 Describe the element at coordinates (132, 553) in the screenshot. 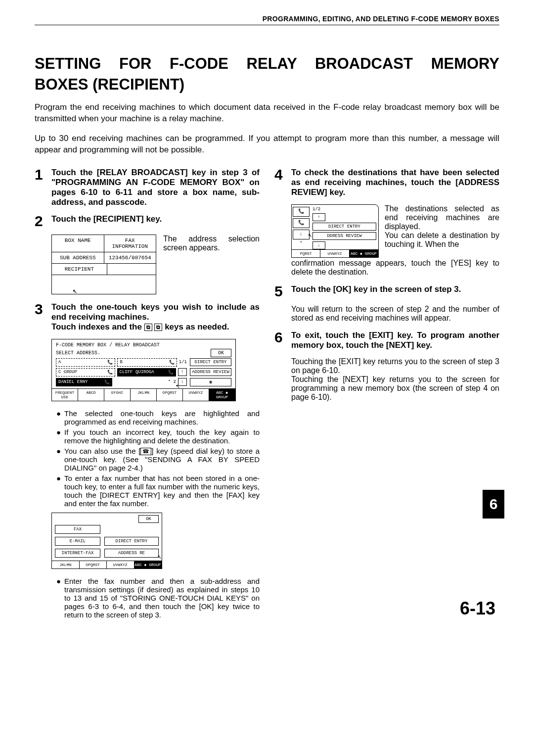

I see `address-review-button: ADDRESS RE` at that location.